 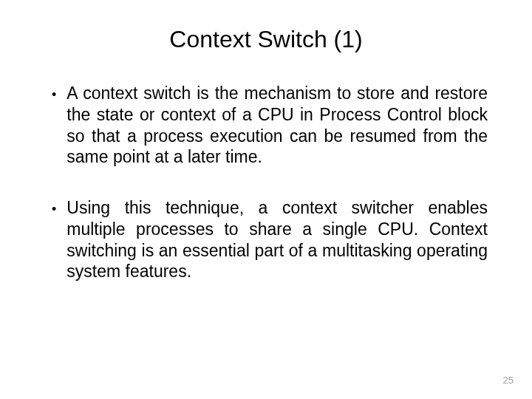 What do you see at coordinates (266, 40) in the screenshot?
I see `slide-title: Context Switch (1)` at bounding box center [266, 40].